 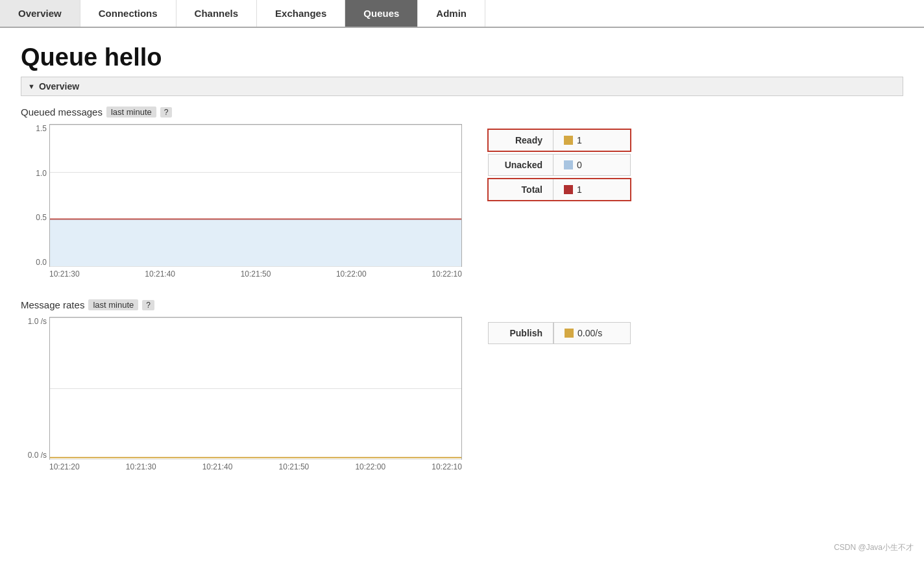 I want to click on rates-chart-y-labels: 1.0 /s 0.0 /s, so click(x=35, y=388).